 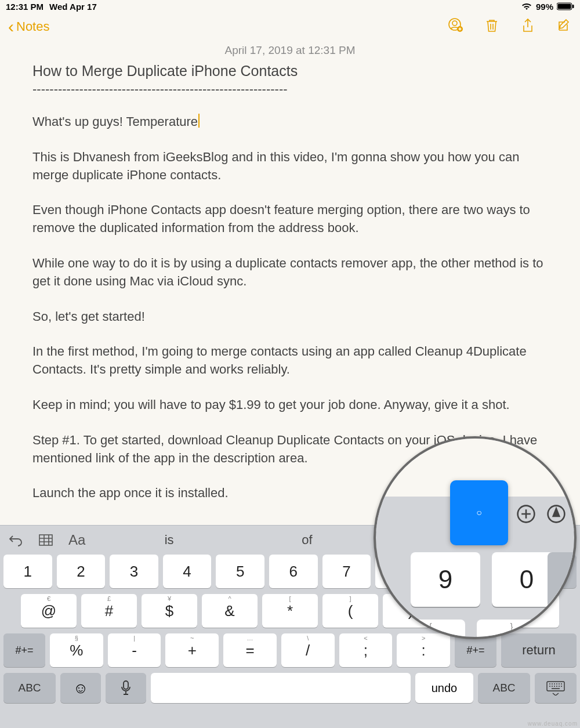 I want to click on table-icon, so click(x=46, y=540).